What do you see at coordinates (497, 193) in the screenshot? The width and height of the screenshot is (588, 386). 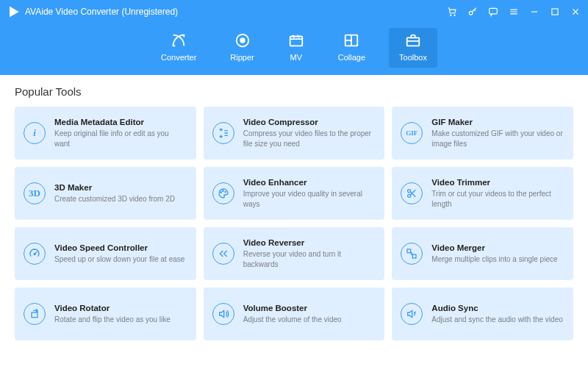 I see `card-text: Video Trimmer Trim or cut your videos to…` at bounding box center [497, 193].